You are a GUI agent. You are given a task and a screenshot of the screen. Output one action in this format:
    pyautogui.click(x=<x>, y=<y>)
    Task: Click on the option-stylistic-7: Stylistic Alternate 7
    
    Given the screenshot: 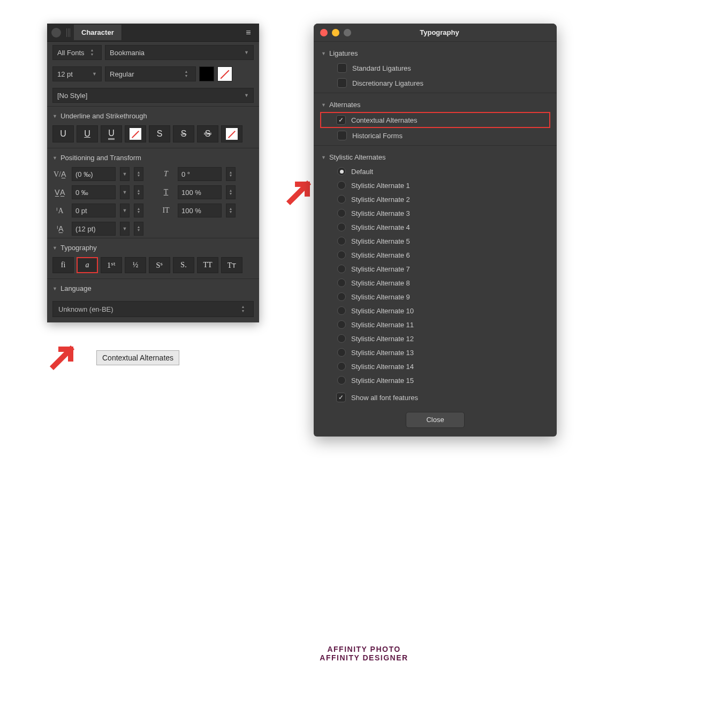 What is the action you would take?
    pyautogui.click(x=435, y=269)
    